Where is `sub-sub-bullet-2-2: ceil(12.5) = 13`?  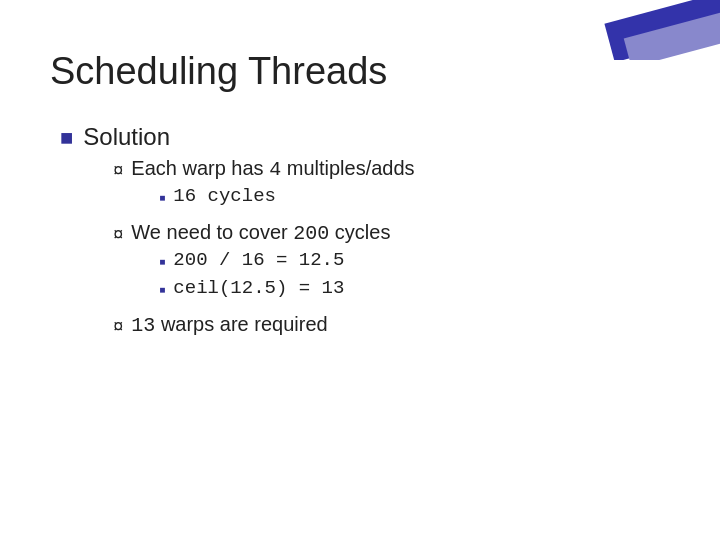
sub-sub-bullet-2-2: ceil(12.5) = 13 is located at coordinates (274, 288).